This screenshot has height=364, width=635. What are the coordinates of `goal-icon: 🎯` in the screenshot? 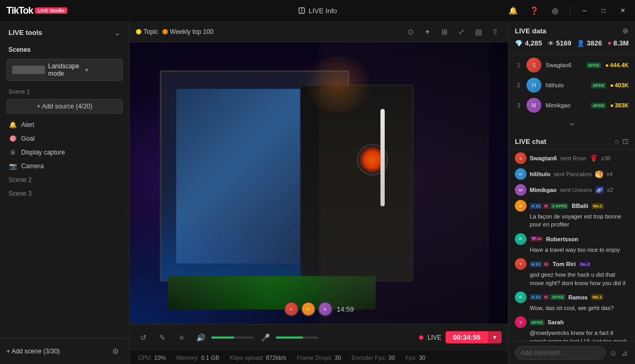 It's located at (13, 139).